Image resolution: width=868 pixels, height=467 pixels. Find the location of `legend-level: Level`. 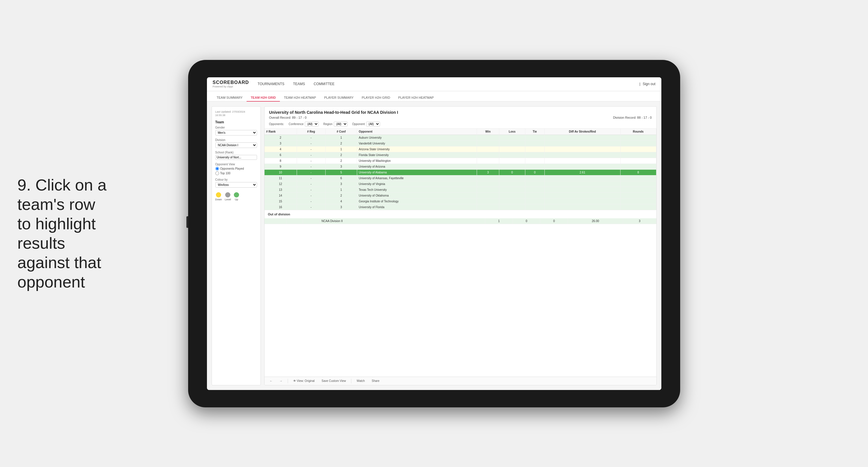

legend-level: Level is located at coordinates (228, 197).